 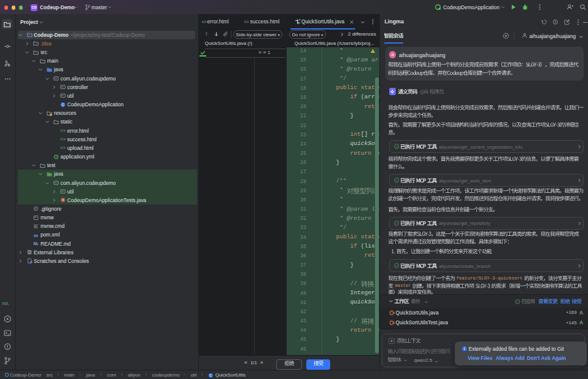 What do you see at coordinates (36, 235) in the screenshot?
I see `svg-text: m` at bounding box center [36, 235].